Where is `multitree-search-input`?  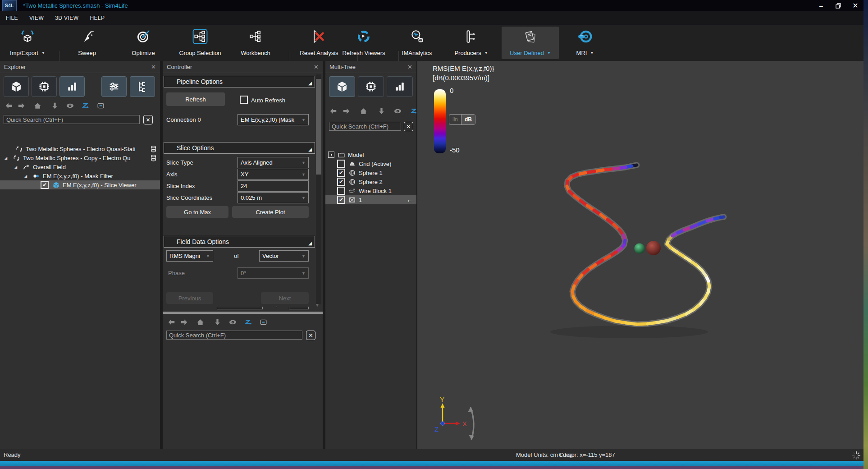
multitree-search-input is located at coordinates (365, 126).